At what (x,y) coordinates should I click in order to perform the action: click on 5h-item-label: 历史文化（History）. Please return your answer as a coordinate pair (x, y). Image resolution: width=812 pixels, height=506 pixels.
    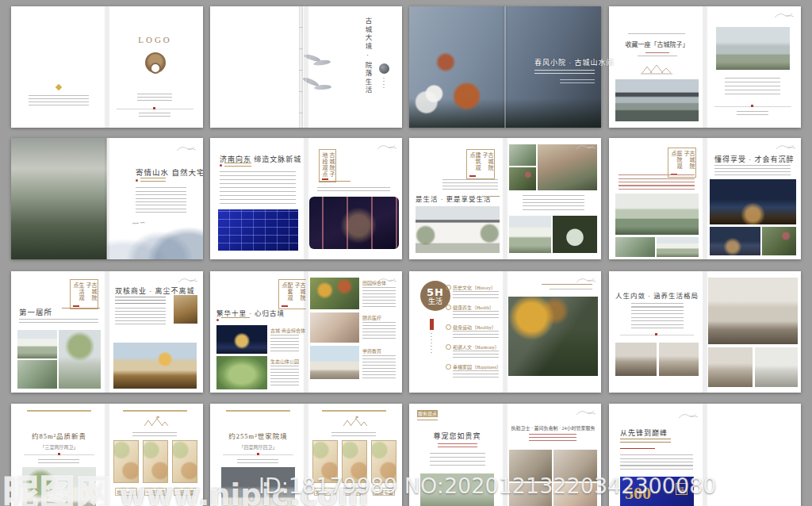
    Looking at the image, I should click on (474, 287).